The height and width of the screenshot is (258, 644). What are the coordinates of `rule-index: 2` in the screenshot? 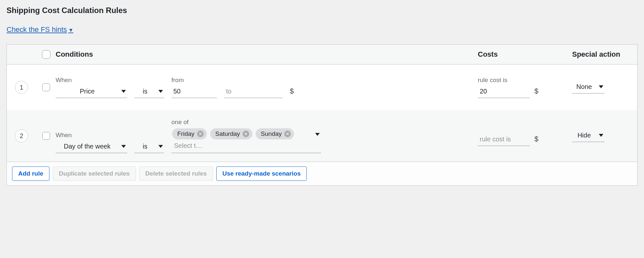 It's located at (21, 136).